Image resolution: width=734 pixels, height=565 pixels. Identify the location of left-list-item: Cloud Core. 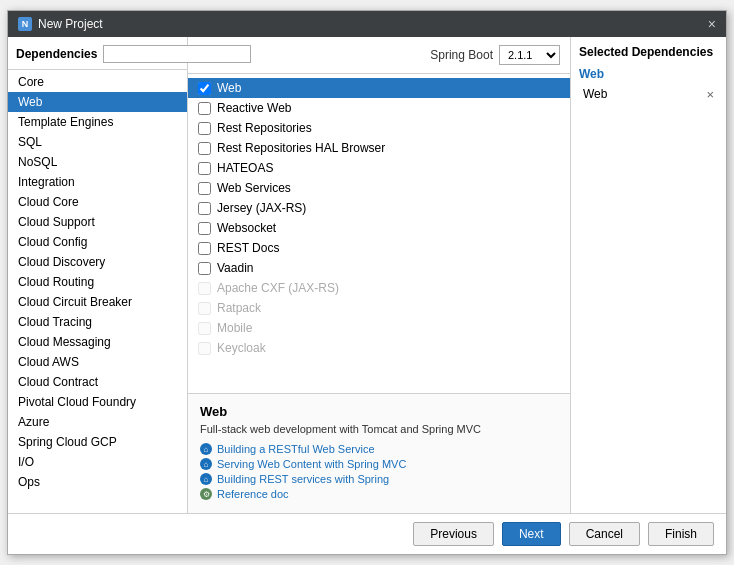
(98, 202).